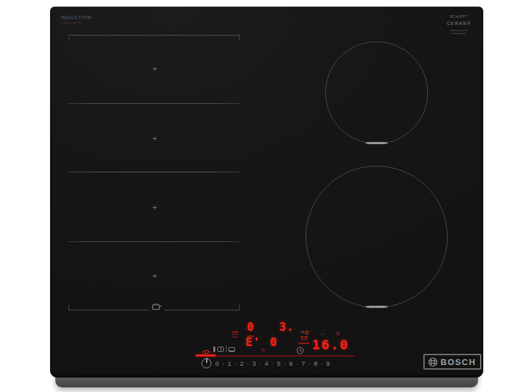 The width and height of the screenshot is (532, 392). I want to click on model-label: PXE631HC1E, so click(71, 24).